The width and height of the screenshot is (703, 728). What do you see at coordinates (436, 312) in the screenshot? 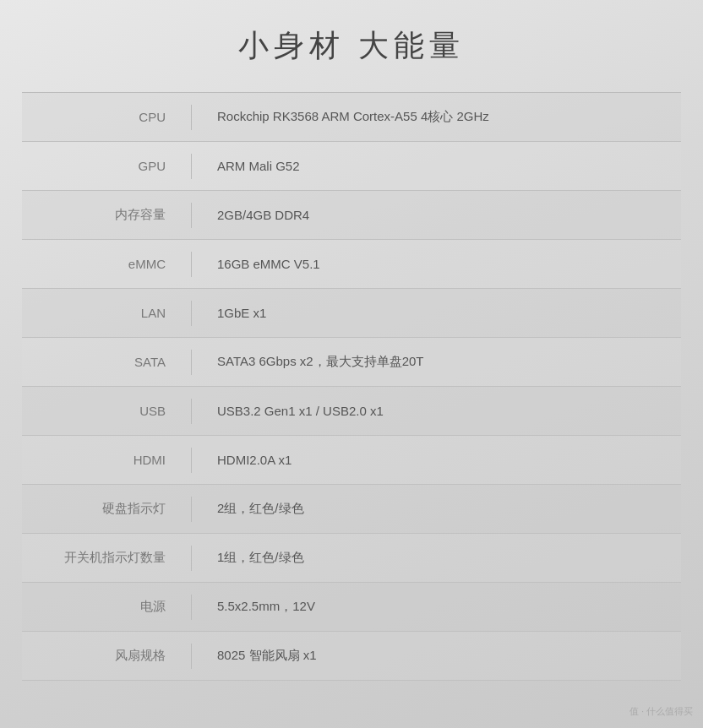
I see `spec-value: 1GbE x1` at bounding box center [436, 312].